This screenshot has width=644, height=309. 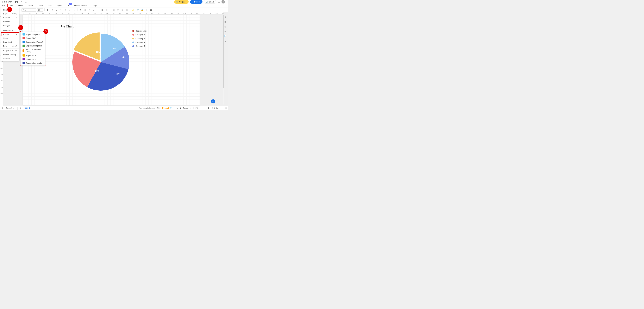 I want to click on pen-button: ✎, so click(x=90, y=10).